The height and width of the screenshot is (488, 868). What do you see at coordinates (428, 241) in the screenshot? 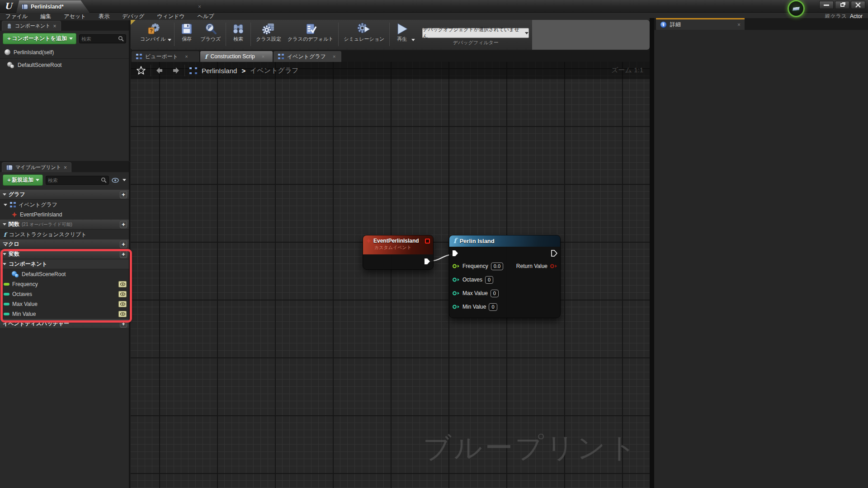
I see `event-delegate-pin` at bounding box center [428, 241].